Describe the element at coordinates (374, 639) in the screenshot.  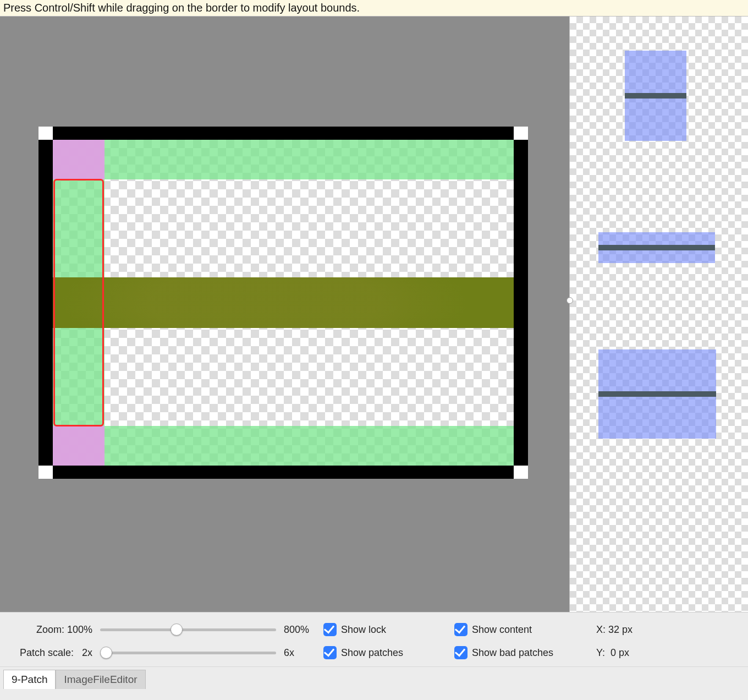
I see `controls-bar: Zoom: 100% 800% Show lock Show content X…` at that location.